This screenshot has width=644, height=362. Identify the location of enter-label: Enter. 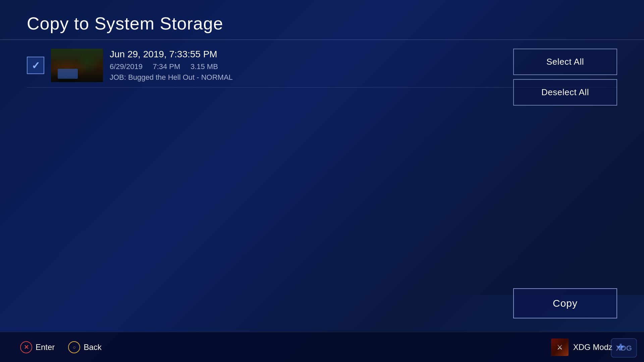
(45, 347).